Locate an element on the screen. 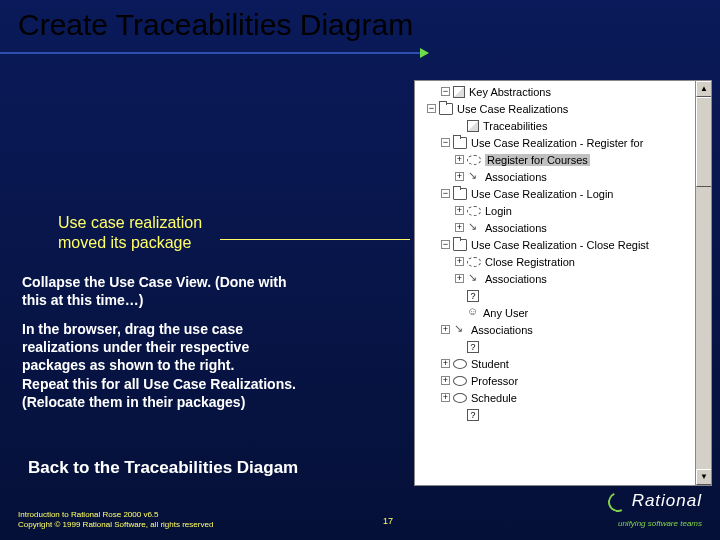 This screenshot has height=540, width=720. tree-row: +Student is located at coordinates (555, 364).